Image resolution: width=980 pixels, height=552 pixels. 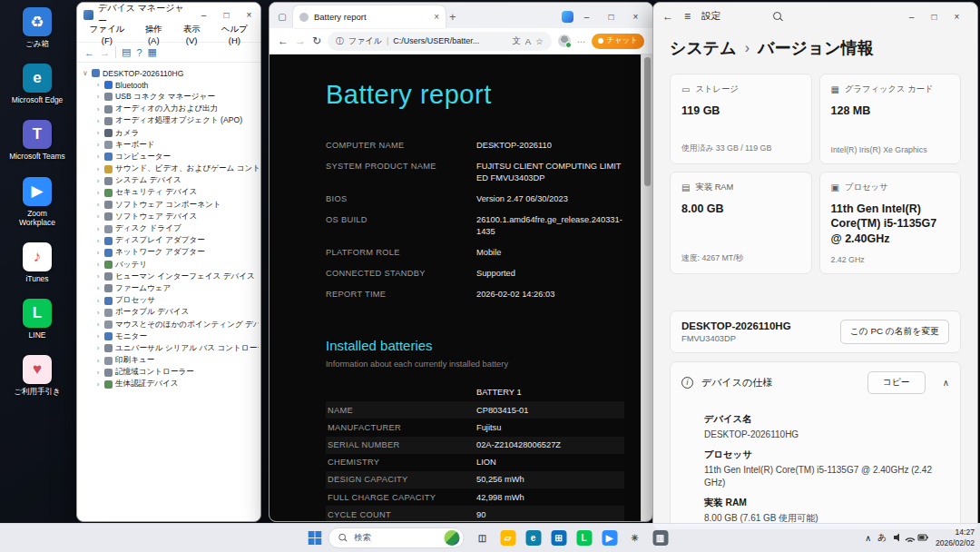 I want to click on tree-item: › ユニバーサル シリアル バス コントローラー, so click(x=169, y=349).